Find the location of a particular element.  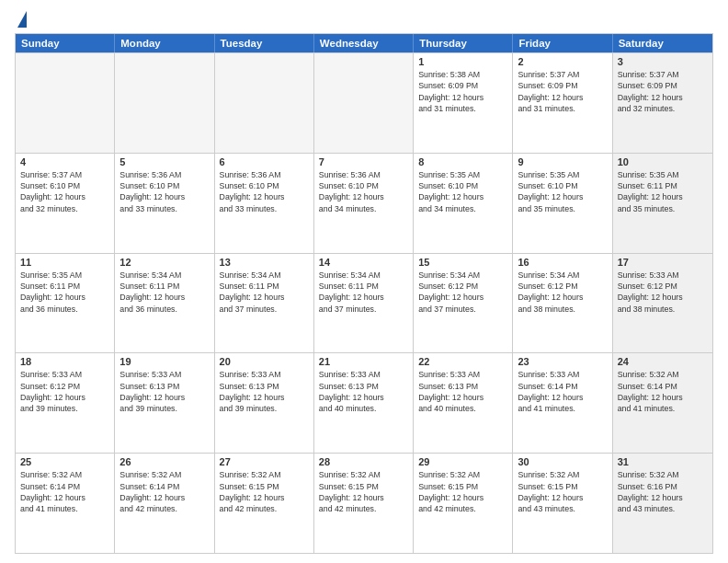

calendar-cell: 27Sunrise: 5:32 AM Sunset: 6:15 PM Dayli… is located at coordinates (265, 503).